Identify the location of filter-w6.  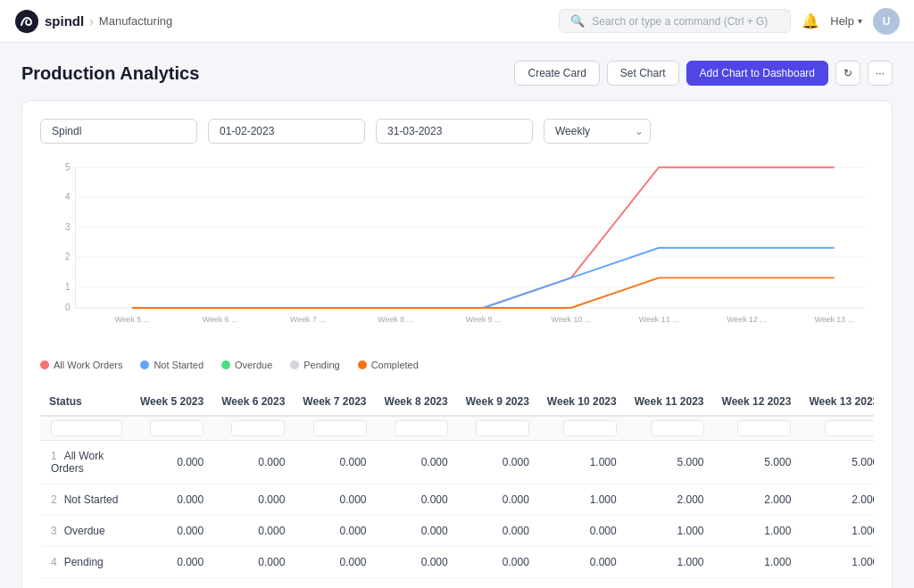
(258, 428).